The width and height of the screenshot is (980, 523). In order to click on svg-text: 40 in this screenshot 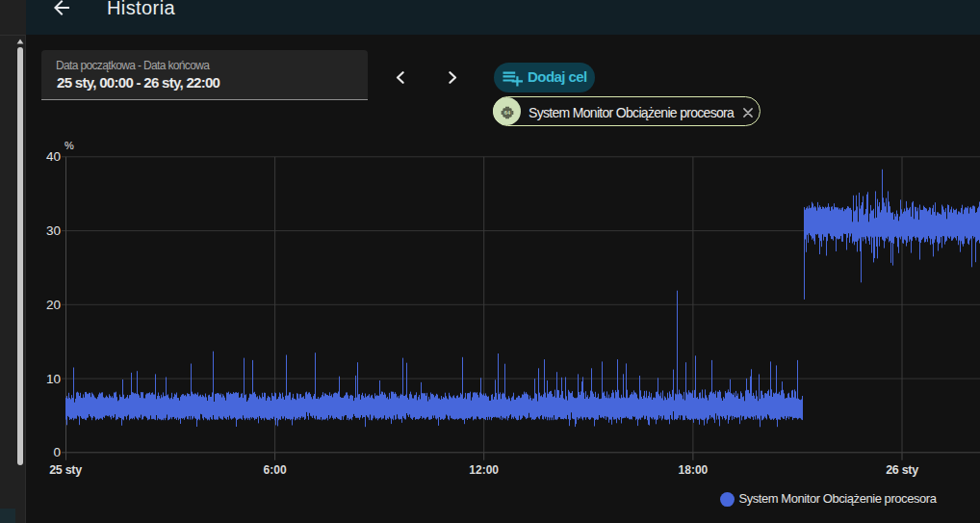, I will do `click(54, 156)`.